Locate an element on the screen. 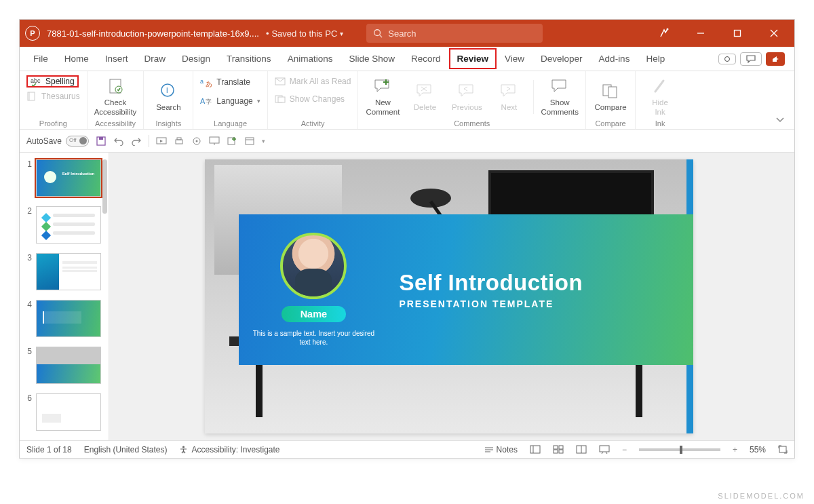  zoom-percent: 55% is located at coordinates (758, 450).